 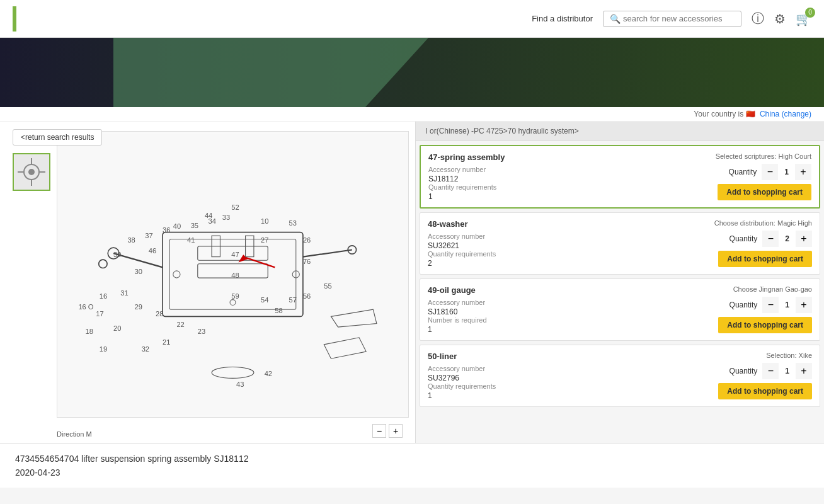 What do you see at coordinates (14, 19) in the screenshot?
I see `logo-area` at bounding box center [14, 19].